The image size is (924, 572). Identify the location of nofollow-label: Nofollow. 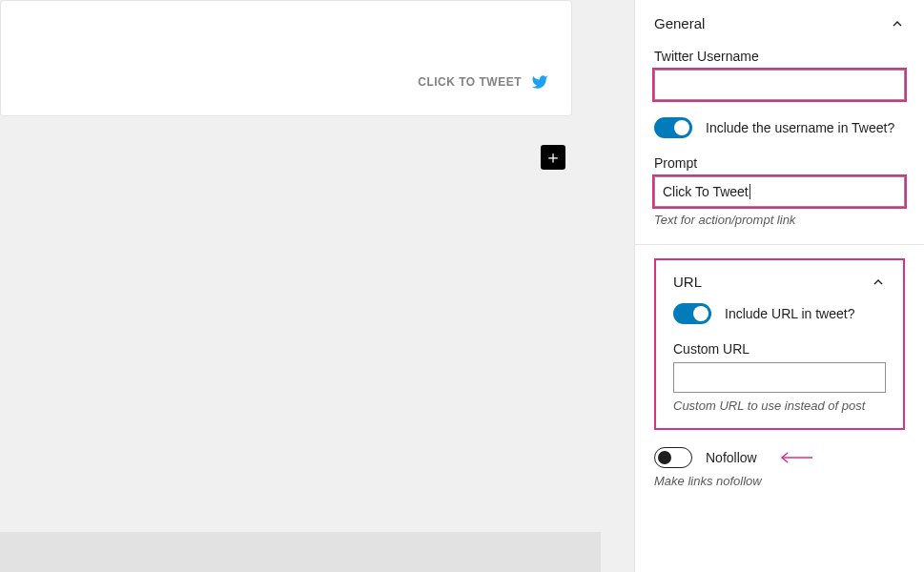
(731, 458).